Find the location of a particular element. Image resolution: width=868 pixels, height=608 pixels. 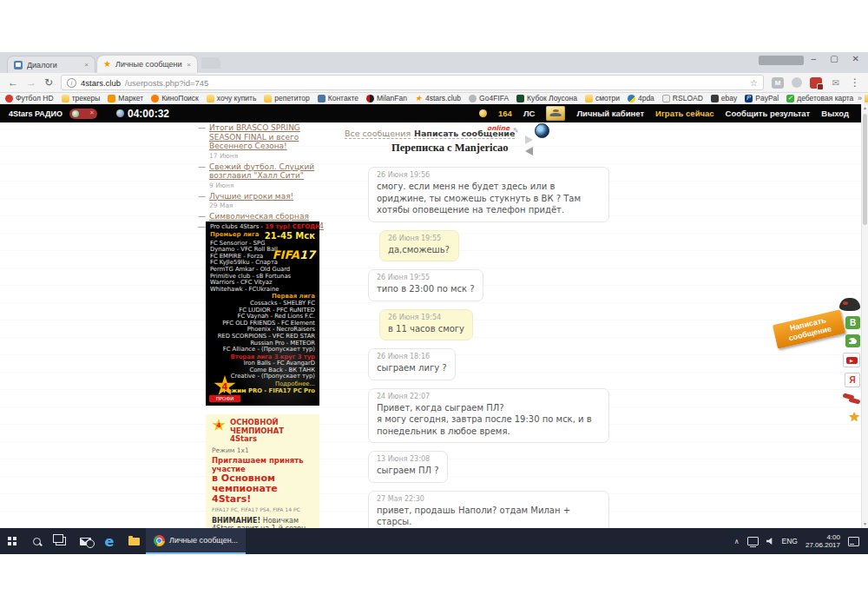

bookmark: Контакте is located at coordinates (339, 98).